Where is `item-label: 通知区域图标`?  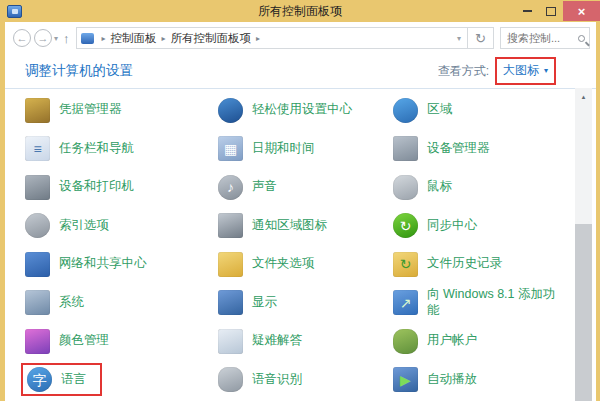 item-label: 通知区域图标 is located at coordinates (290, 226).